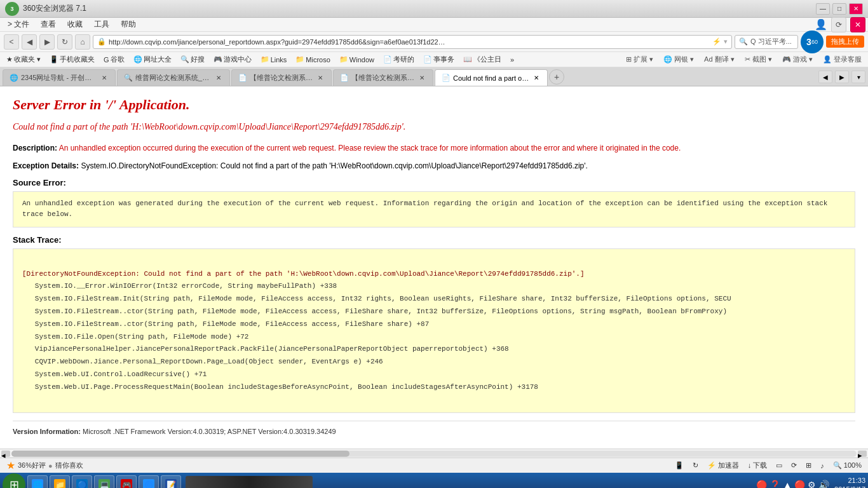 This screenshot has height=488, width=868. What do you see at coordinates (434, 454) in the screenshot?
I see `scrollbar-track` at bounding box center [434, 454].